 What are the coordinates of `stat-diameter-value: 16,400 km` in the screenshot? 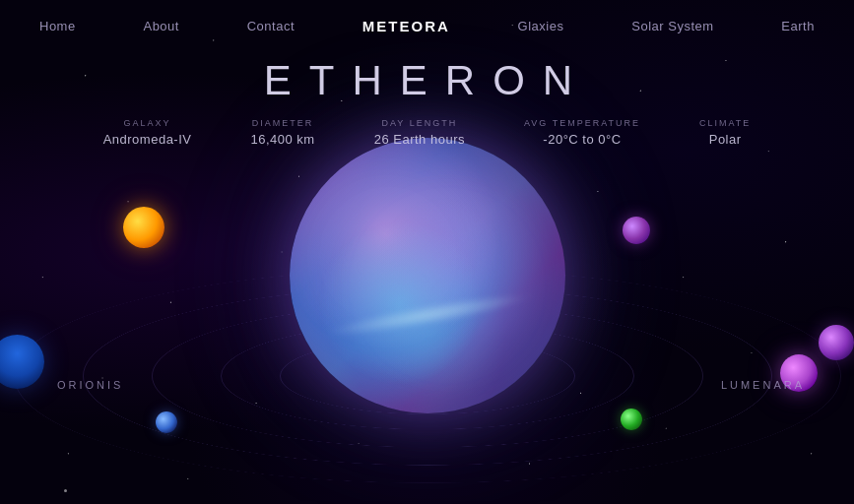 It's located at (282, 140).